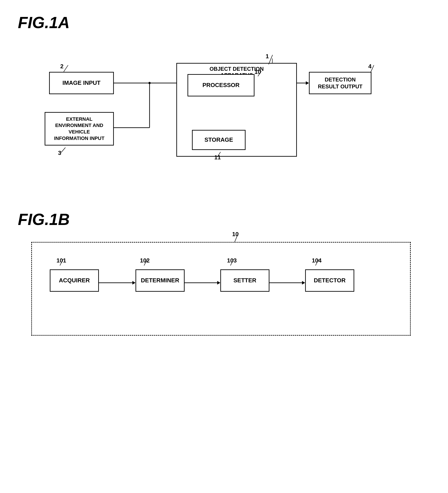 The height and width of the screenshot is (493, 448). Describe the element at coordinates (330, 281) in the screenshot. I see `detector-box: DETECTOR` at that location.